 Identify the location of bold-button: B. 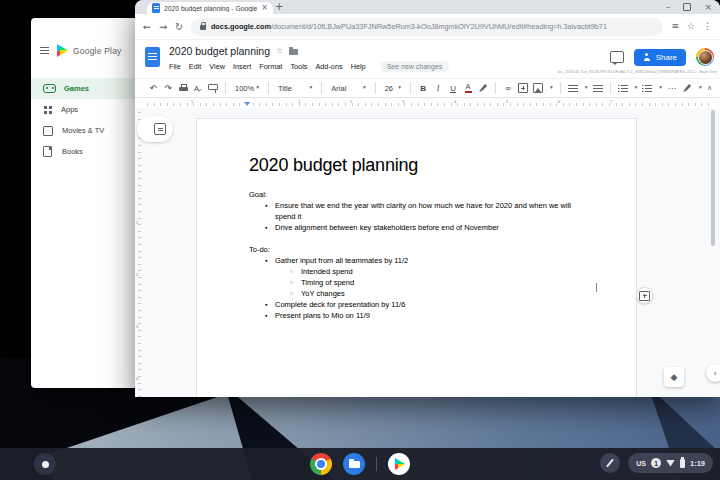
(423, 88).